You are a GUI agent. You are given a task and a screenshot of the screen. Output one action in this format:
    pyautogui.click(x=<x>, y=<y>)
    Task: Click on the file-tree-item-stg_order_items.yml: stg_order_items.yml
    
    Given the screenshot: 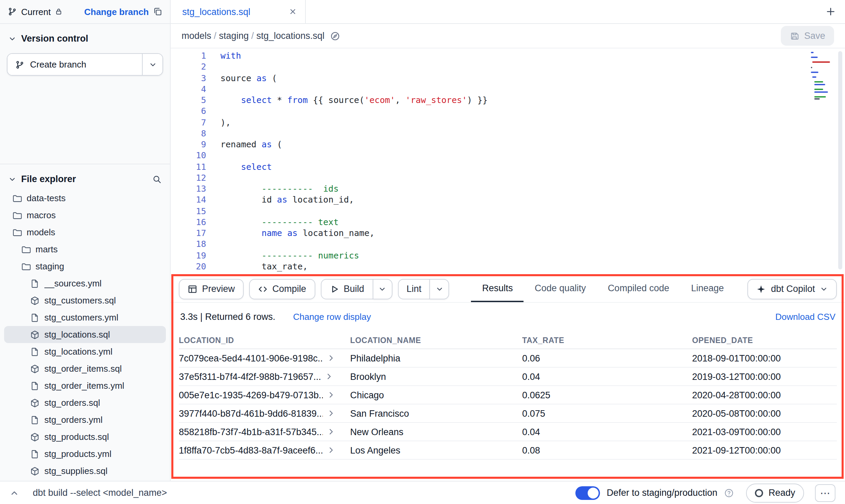 What is the action you would take?
    pyautogui.click(x=85, y=386)
    